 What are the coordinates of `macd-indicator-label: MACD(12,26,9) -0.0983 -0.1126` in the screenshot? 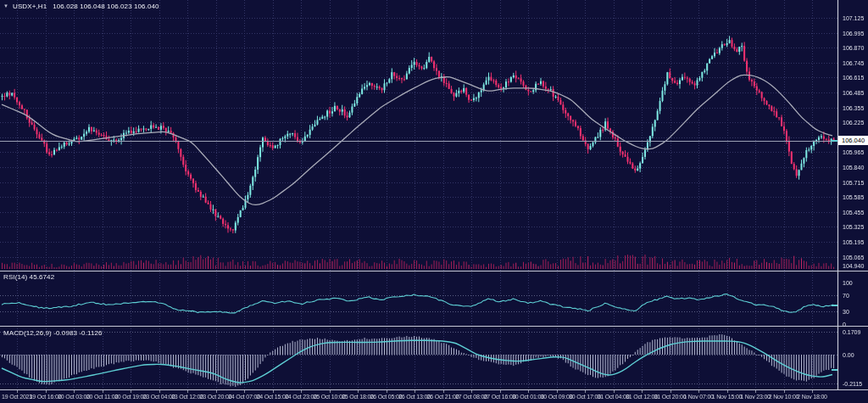 It's located at (53, 333).